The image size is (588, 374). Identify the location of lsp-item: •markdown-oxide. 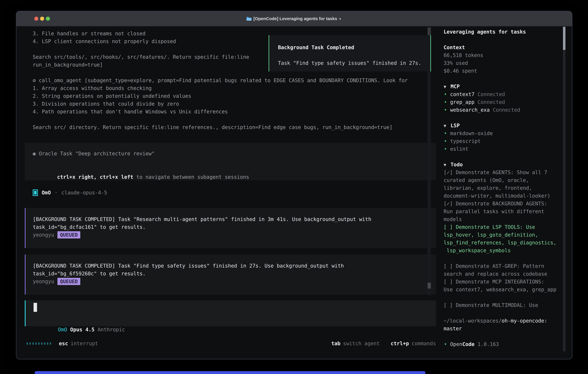
(503, 133).